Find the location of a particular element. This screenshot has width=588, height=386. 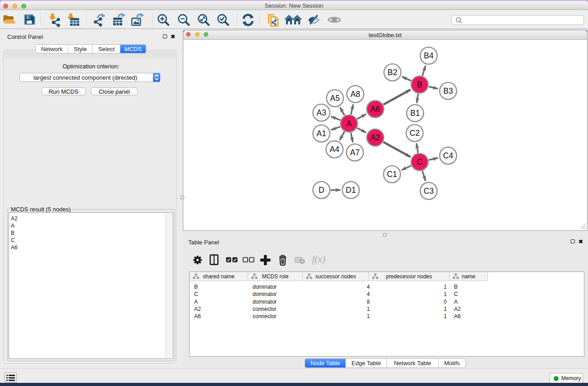

svg-text: A7 is located at coordinates (355, 152).